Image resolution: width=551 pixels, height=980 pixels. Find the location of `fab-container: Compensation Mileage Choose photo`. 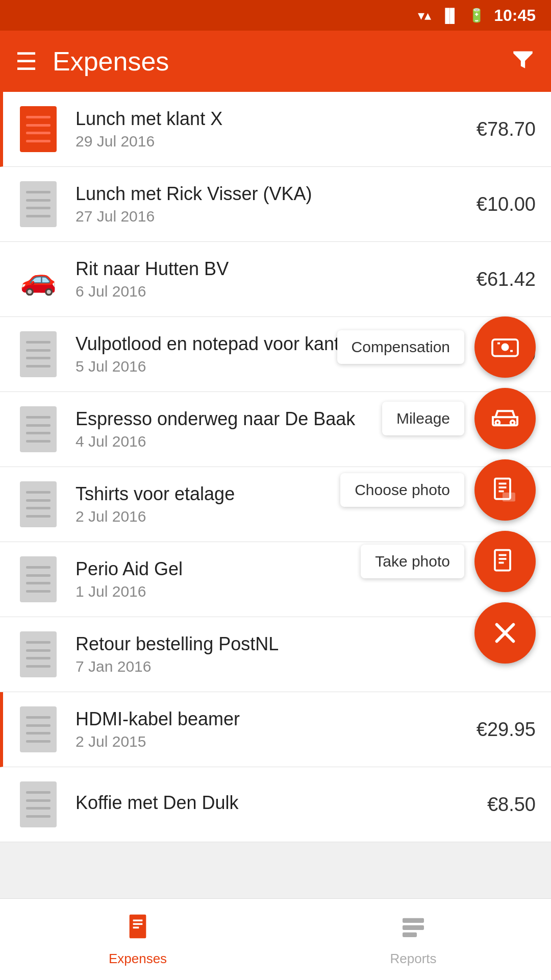

fab-container: Compensation Mileage Choose photo is located at coordinates (437, 490).